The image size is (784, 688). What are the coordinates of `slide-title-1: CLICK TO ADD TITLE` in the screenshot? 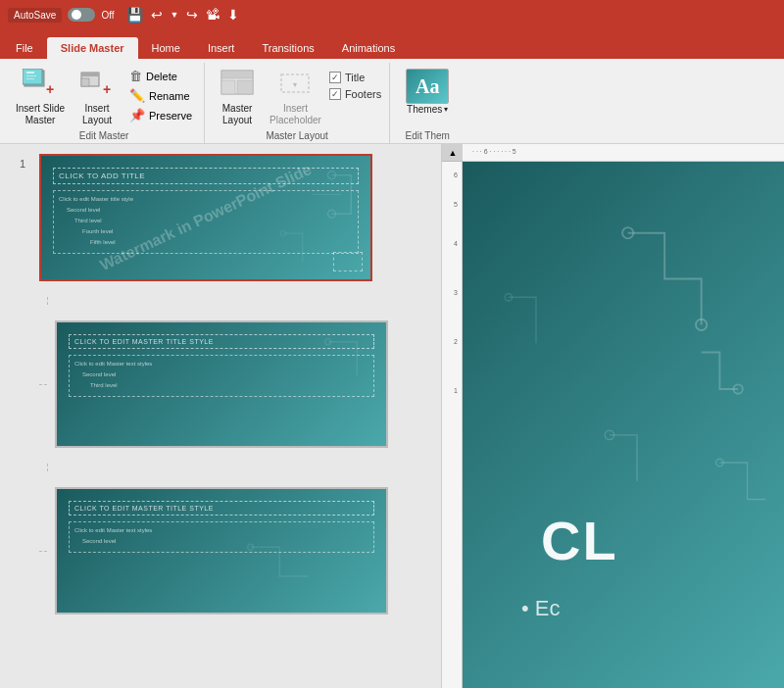 It's located at (206, 176).